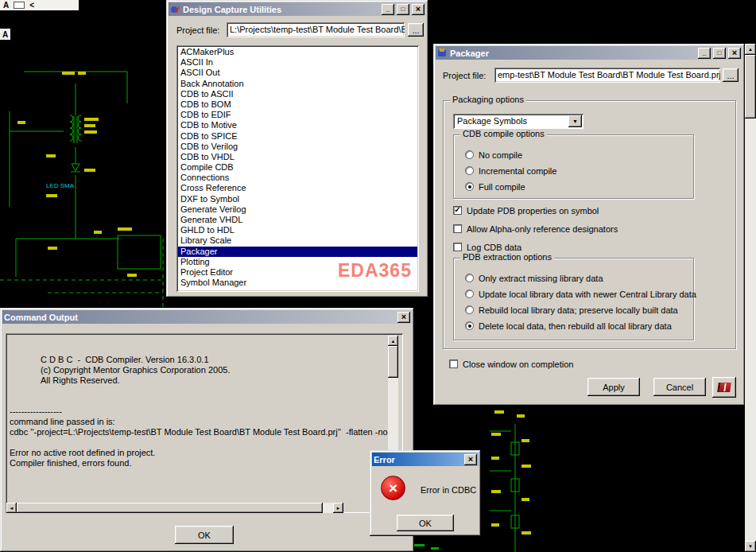  What do you see at coordinates (297, 146) in the screenshot?
I see `list-item: CDB to Verilog` at bounding box center [297, 146].